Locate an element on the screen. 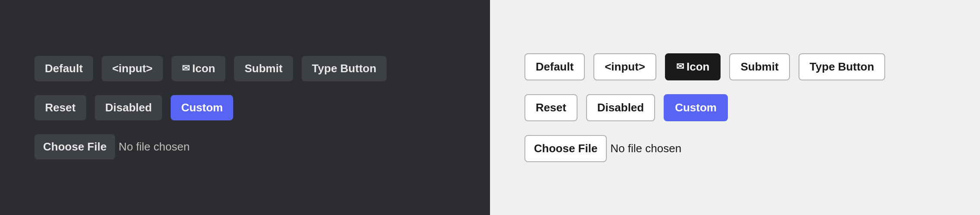 This screenshot has width=980, height=215. envelope-icon-light: ✉ is located at coordinates (680, 67).